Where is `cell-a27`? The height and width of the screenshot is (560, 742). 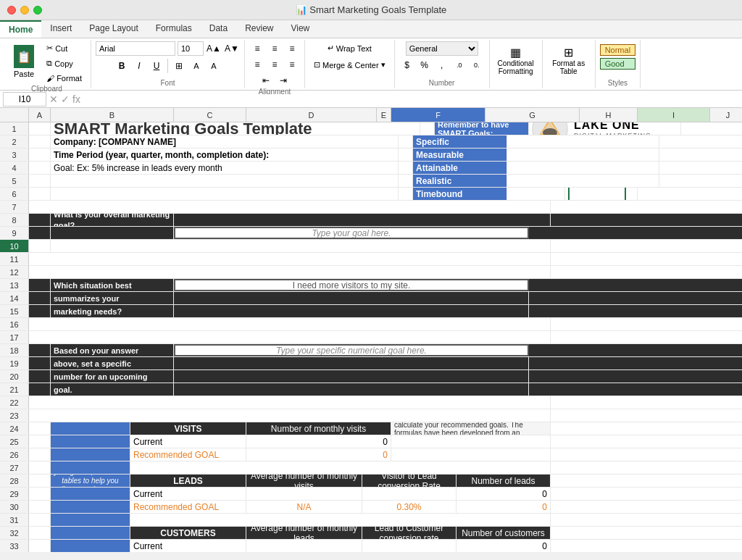 cell-a27 is located at coordinates (40, 468).